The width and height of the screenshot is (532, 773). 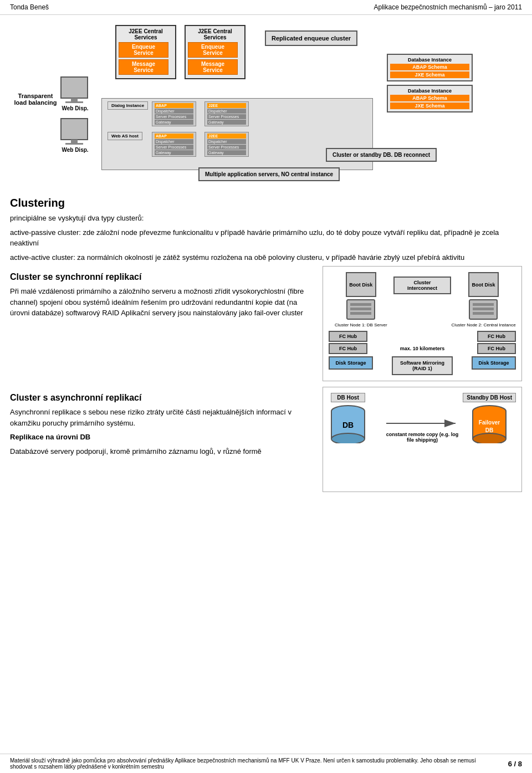 What do you see at coordinates (422, 437) in the screenshot?
I see `constant-copy-label: constant remote copy (e.g. log file ship…` at bounding box center [422, 437].